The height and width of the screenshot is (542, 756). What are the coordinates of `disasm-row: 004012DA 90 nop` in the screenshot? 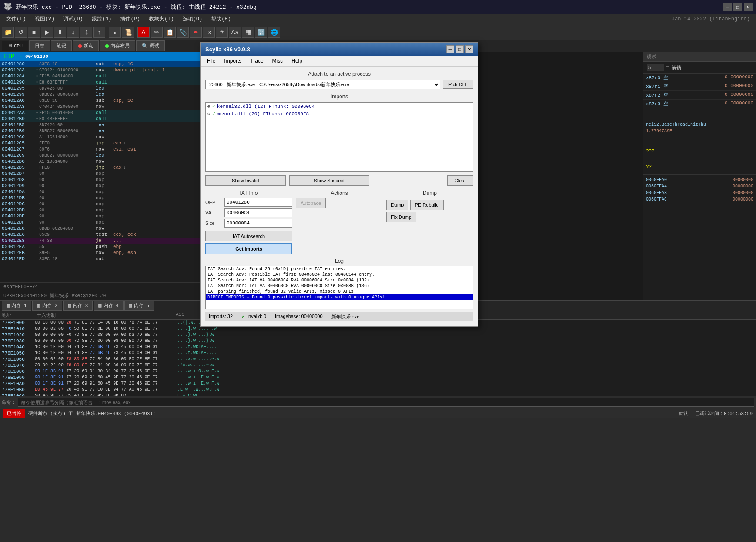 It's located at (104, 192).